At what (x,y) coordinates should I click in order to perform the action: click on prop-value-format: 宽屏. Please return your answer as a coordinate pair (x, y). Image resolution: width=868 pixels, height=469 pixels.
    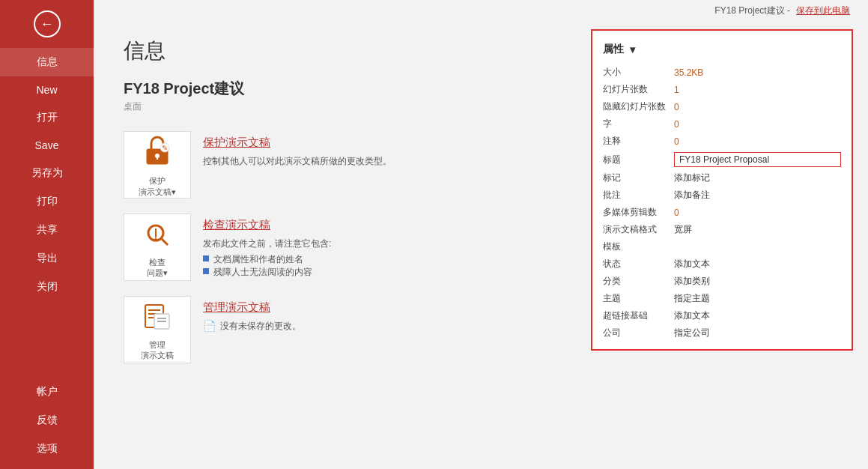
    Looking at the image, I should click on (758, 229).